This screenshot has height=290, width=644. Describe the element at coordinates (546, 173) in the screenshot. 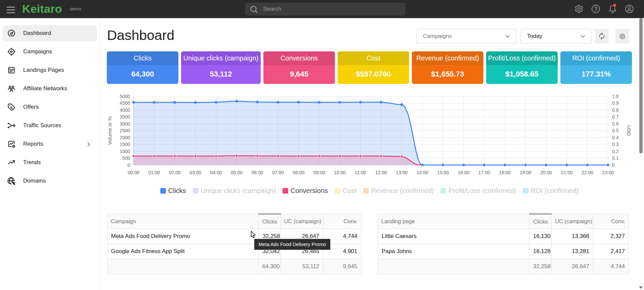

I see `svg-text: 20:00` at that location.